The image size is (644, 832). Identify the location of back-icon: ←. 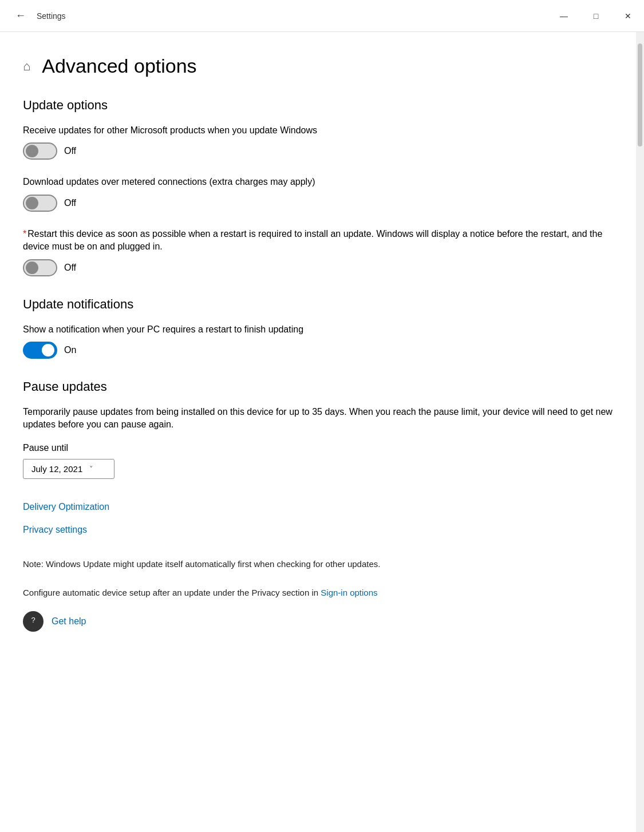
(21, 16).